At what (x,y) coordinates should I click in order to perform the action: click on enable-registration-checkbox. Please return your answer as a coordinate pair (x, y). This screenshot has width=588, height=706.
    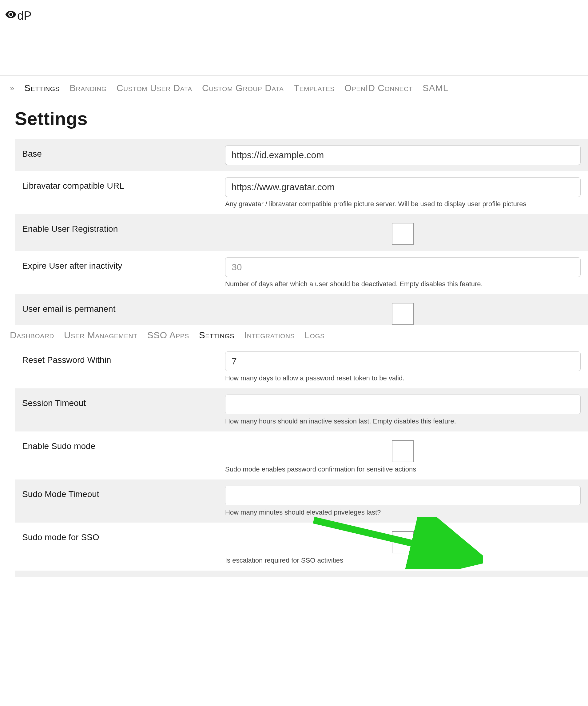
    Looking at the image, I should click on (403, 234).